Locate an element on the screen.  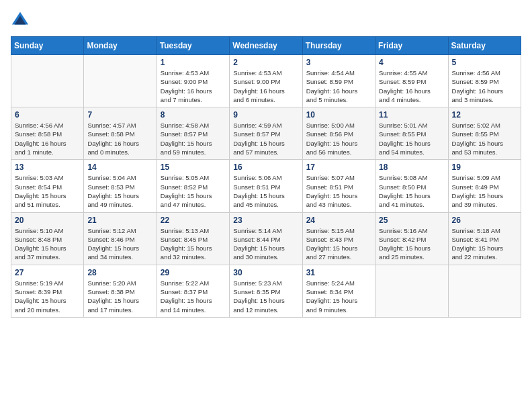
day-number: 30 is located at coordinates (266, 273).